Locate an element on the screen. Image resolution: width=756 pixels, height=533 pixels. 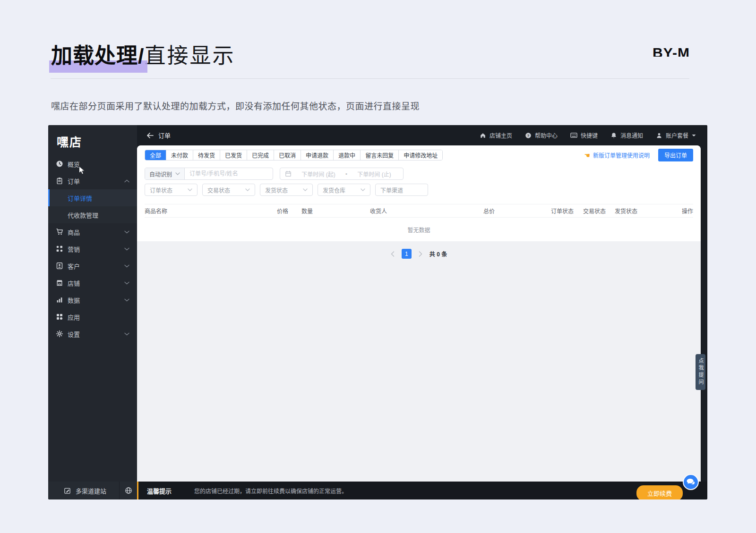
sidebar-item-customers: 客户 is located at coordinates (93, 266).